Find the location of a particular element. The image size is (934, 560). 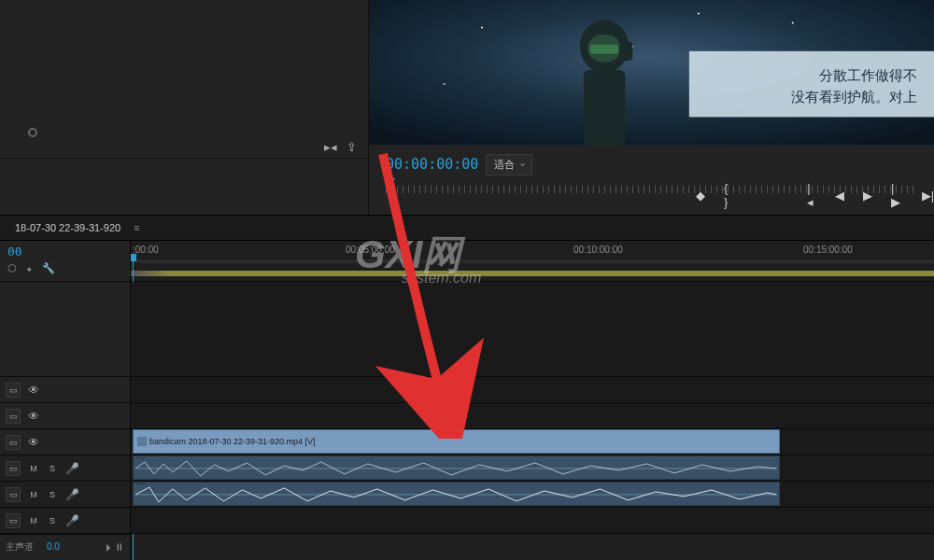

audio-track-header-a2: ▭ M S 🎤 is located at coordinates (65, 495).